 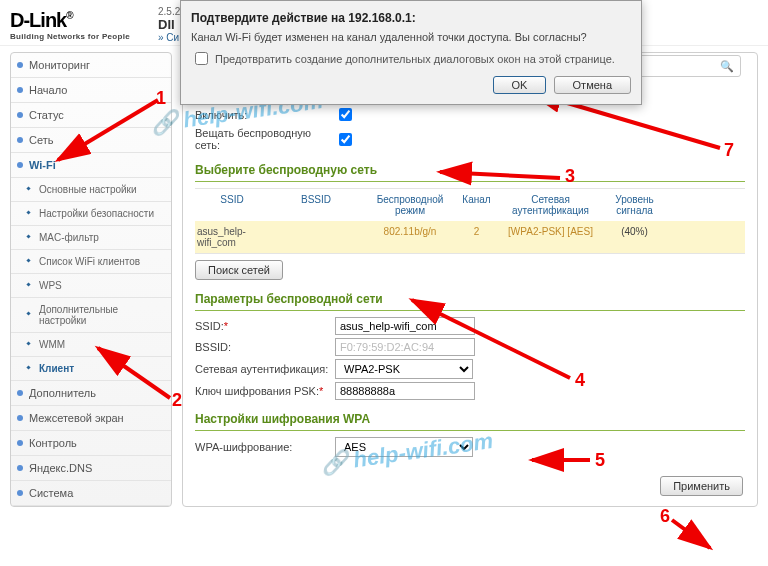 I want to click on cell-ssid: asus_help-wifi_com, so click(x=232, y=237).